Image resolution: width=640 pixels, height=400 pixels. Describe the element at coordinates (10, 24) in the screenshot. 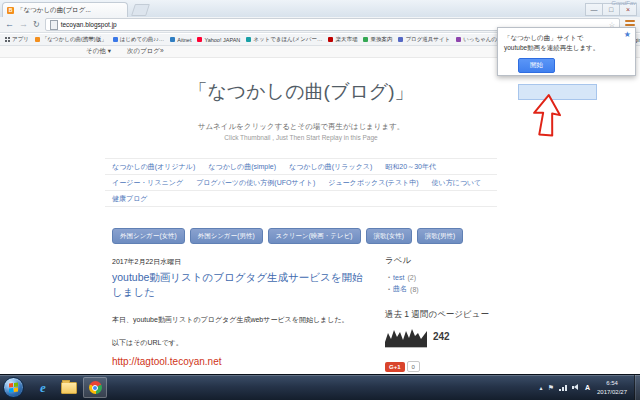

I see `back-icon: ←` at that location.